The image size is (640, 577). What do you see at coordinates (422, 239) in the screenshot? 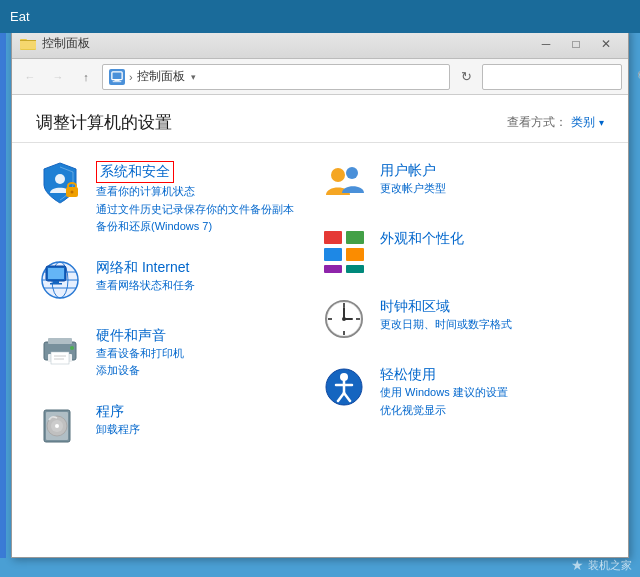
I see `appearance-title: 外观和个性化` at bounding box center [422, 239].